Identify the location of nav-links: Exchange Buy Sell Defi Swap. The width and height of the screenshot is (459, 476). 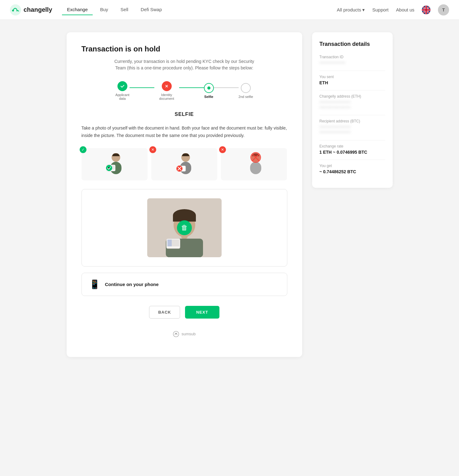
(200, 10).